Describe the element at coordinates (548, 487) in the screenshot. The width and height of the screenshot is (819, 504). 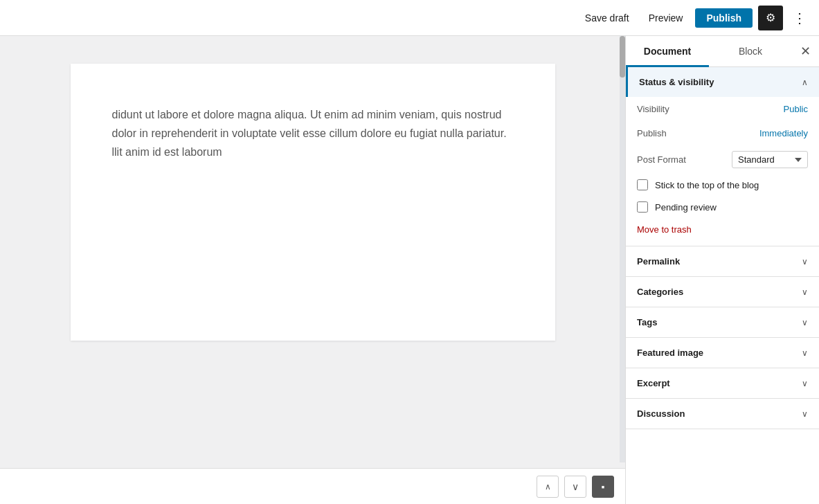
I see `up-icon: ∧` at that location.